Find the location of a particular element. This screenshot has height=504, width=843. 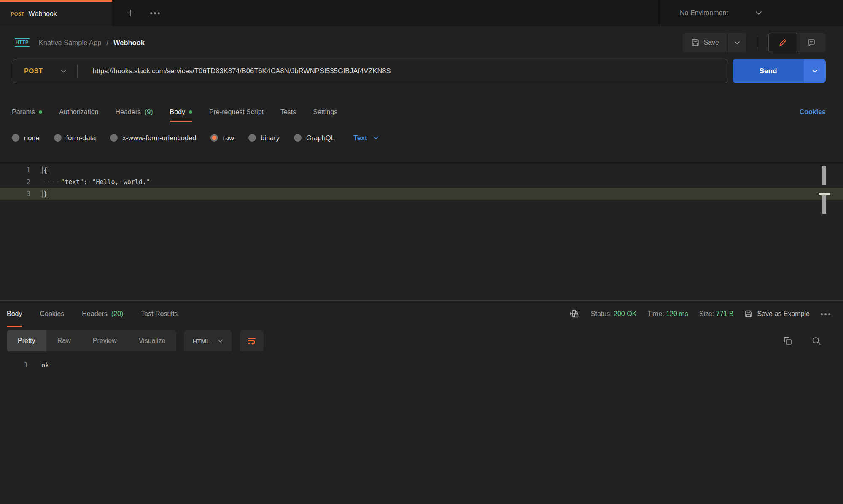

tab-label: Settings is located at coordinates (325, 112).